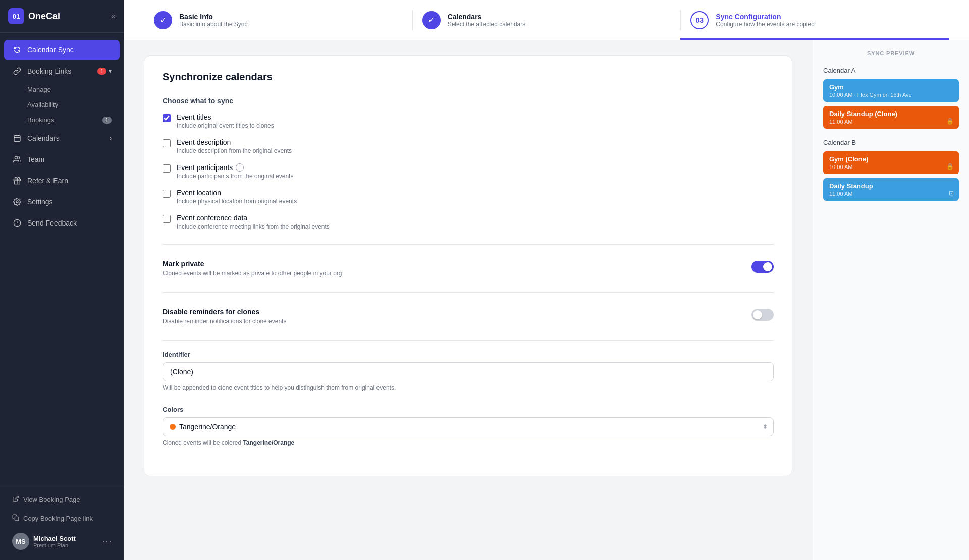 Image resolution: width=969 pixels, height=560 pixels. Describe the element at coordinates (891, 190) in the screenshot. I see `preview-event-daily-standup: Daily Standup 11:00 AM ⊡` at that location.